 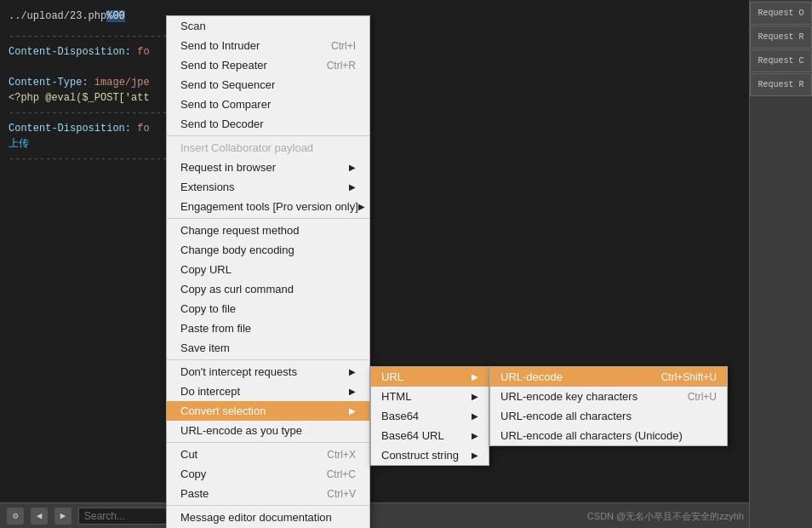 I want to click on menu-item-do-intercept: Do intercept▶, so click(x=268, y=392).